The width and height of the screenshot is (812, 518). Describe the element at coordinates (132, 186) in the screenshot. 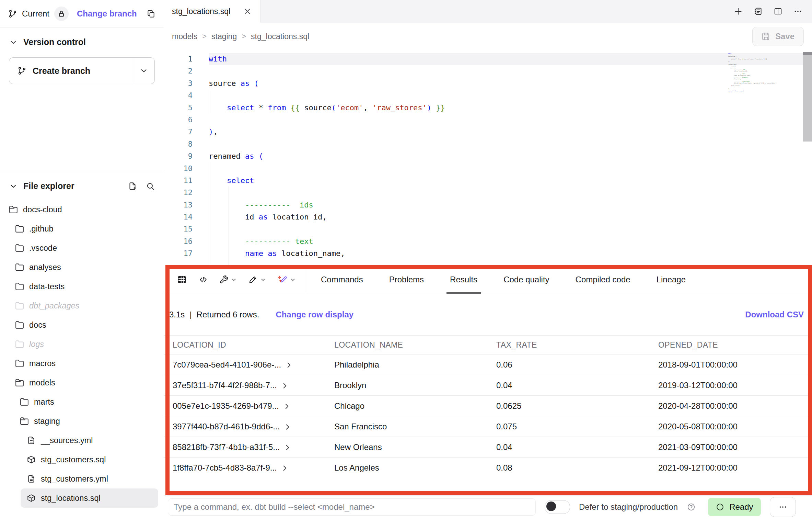

I see `new-file-icon` at that location.